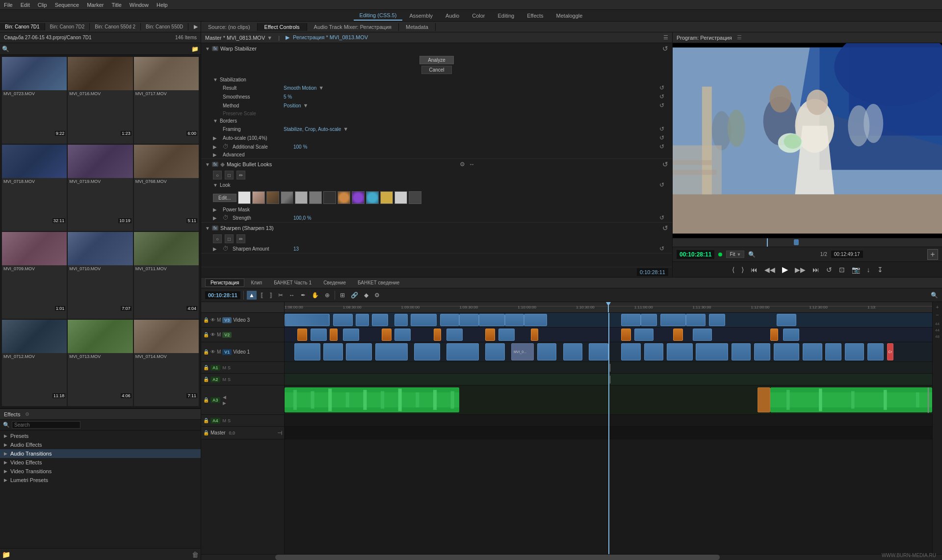 The image size is (942, 560). Describe the element at coordinates (34, 363) in the screenshot. I see `bin-item-9: MVI_0712.MOV 11:18` at that location.